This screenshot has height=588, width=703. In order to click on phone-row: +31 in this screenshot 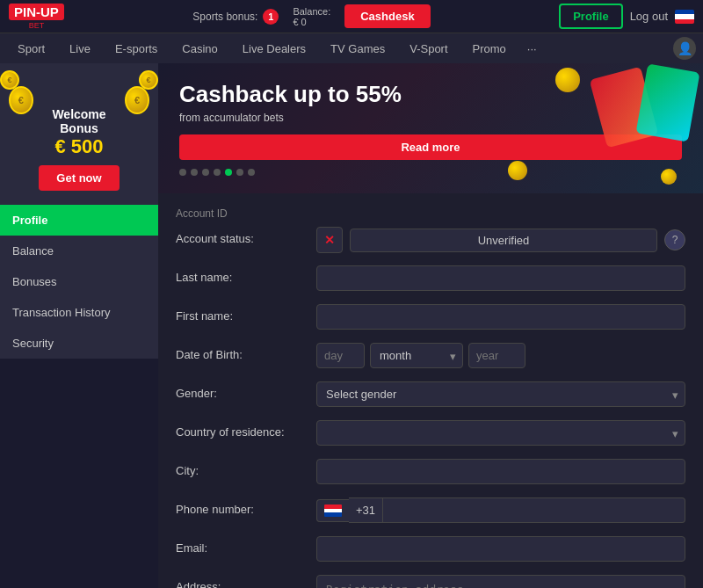, I will do `click(501, 510)`.